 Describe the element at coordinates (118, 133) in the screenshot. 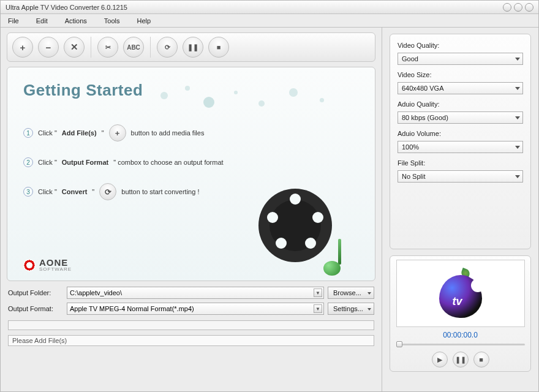

I see `inline-add-icon: +` at that location.